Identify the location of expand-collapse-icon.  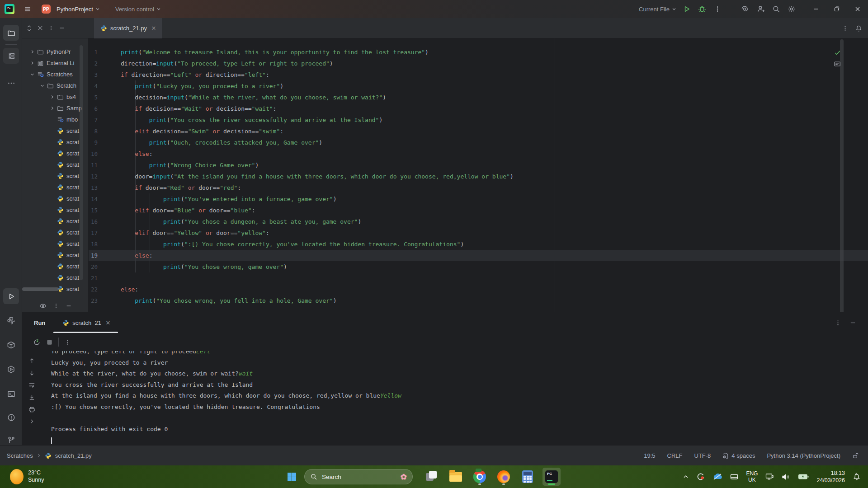
(29, 28).